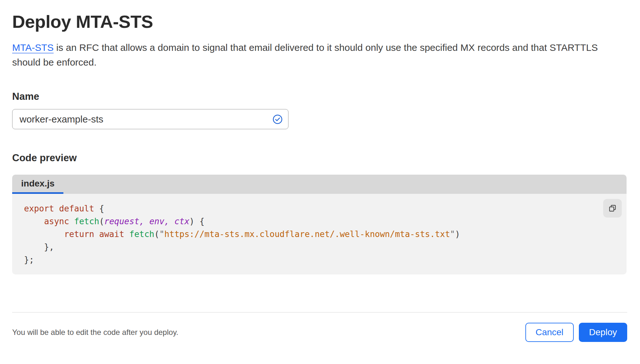  What do you see at coordinates (320, 97) in the screenshot?
I see `name-label: Name` at bounding box center [320, 97].